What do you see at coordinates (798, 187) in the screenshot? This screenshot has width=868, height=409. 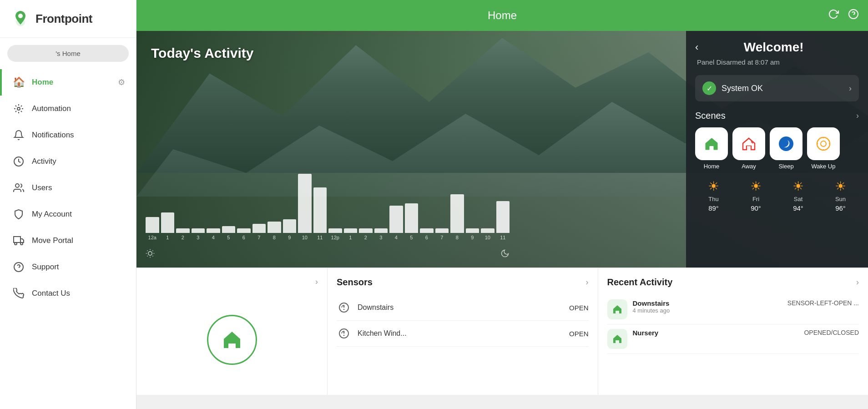 I see `weather-sat-icon: ☀` at bounding box center [798, 187].